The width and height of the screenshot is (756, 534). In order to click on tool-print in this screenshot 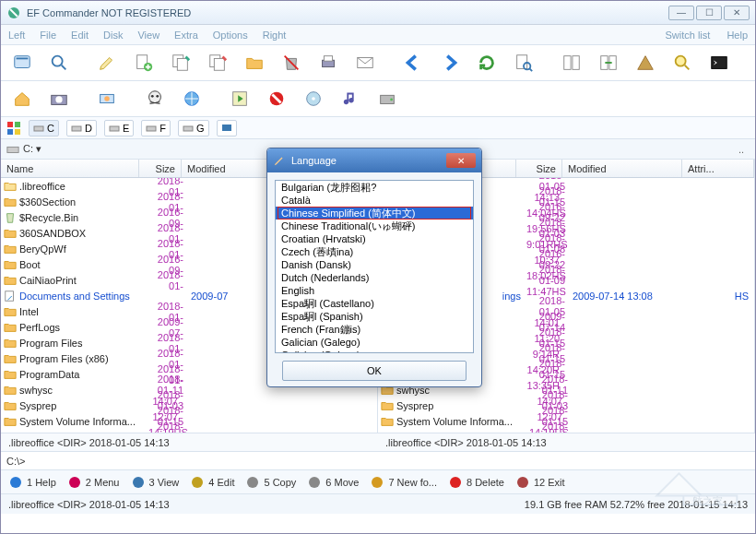, I will do `click(328, 63)`.